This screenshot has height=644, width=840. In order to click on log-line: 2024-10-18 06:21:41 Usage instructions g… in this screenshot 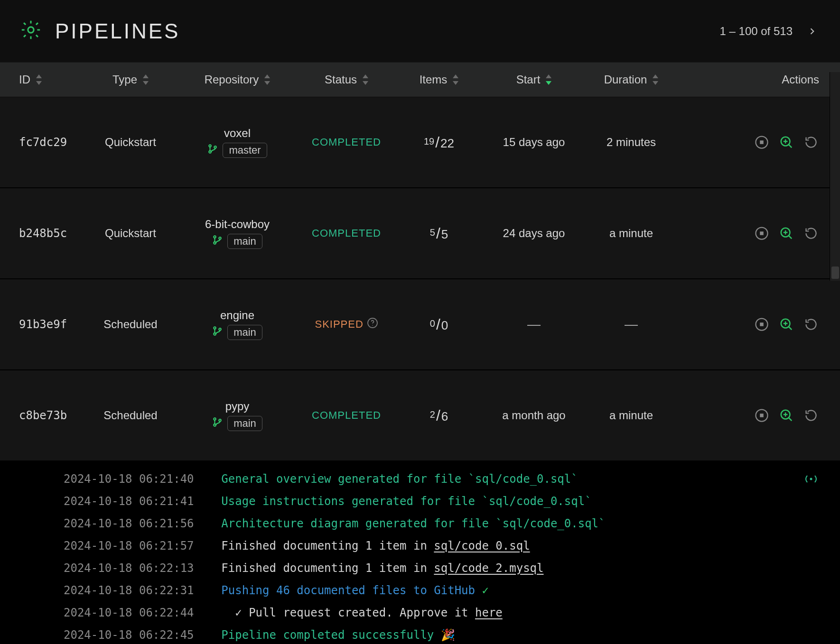, I will do `click(452, 502)`.